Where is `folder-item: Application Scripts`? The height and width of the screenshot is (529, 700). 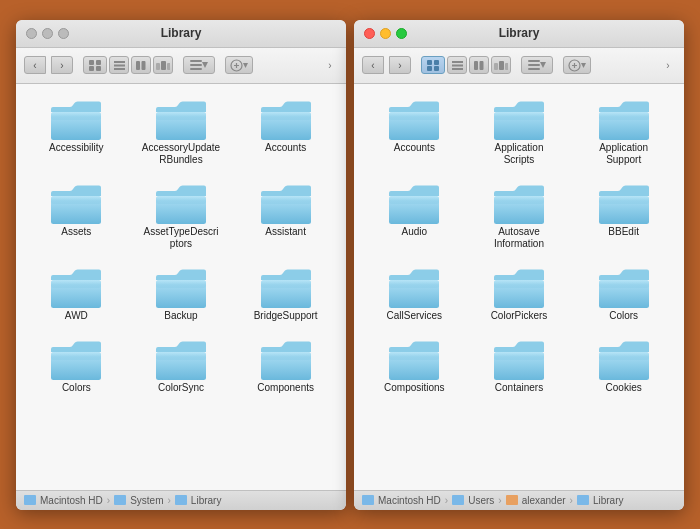 folder-item: Application Scripts is located at coordinates (520, 132).